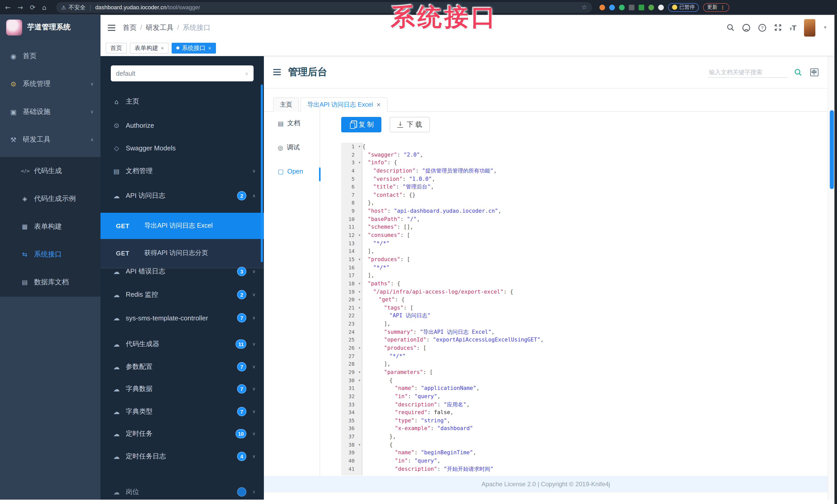 The width and height of the screenshot is (837, 504). What do you see at coordinates (182, 125) in the screenshot?
I see `swagger-menu-item: ⊙Authorize` at bounding box center [182, 125].